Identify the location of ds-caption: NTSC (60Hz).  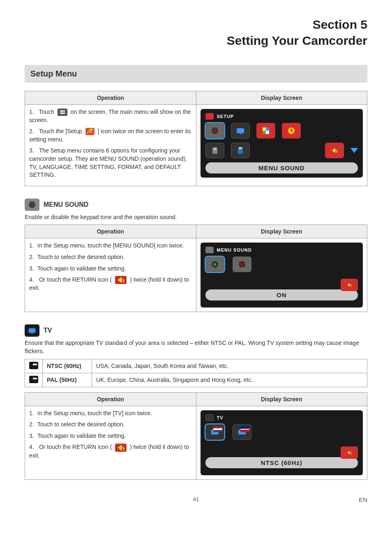
(282, 463).